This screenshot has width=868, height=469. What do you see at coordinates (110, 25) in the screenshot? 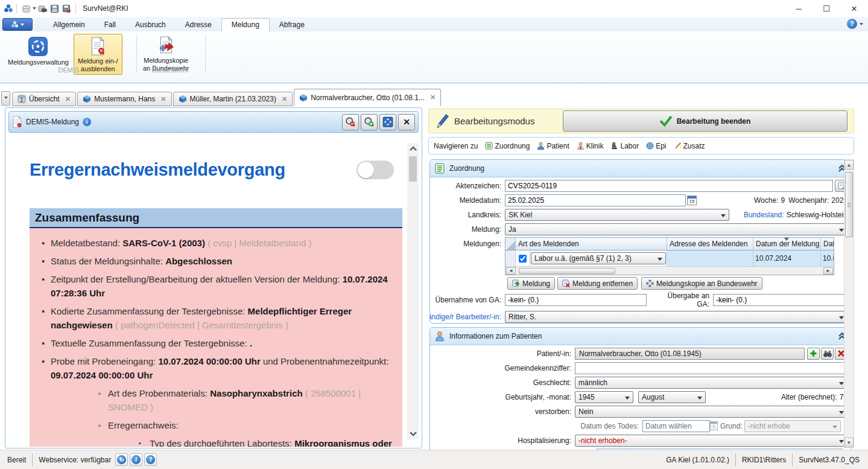
I see `ribbon-tab-fall: Fall` at bounding box center [110, 25].